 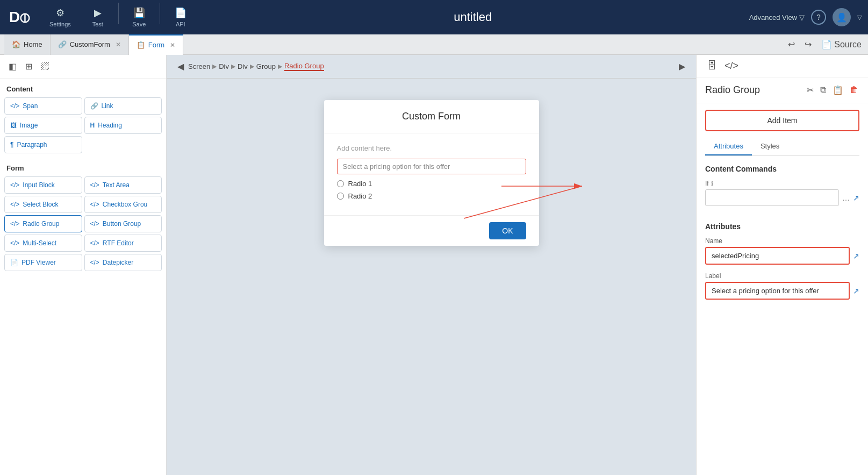 I want to click on tab-styles: Styles, so click(x=770, y=146).